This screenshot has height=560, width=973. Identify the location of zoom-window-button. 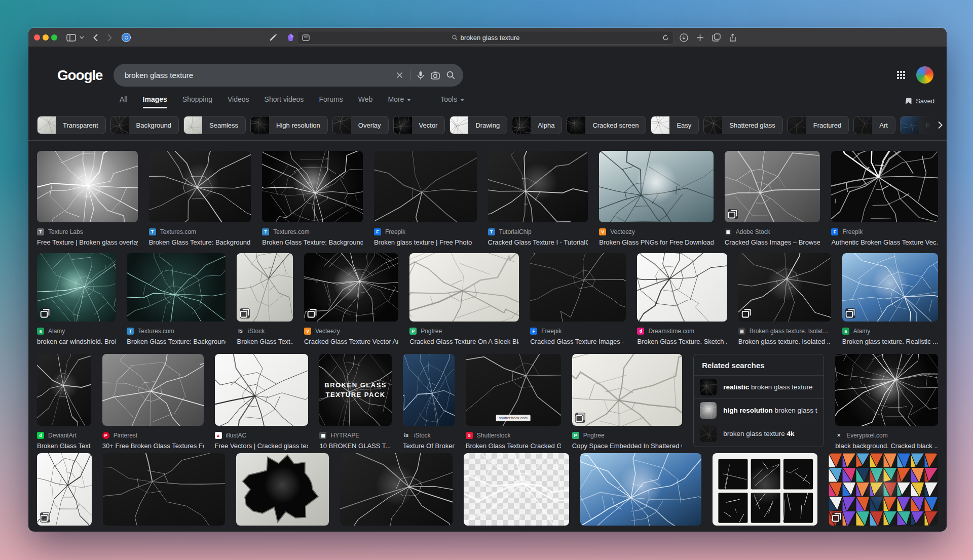
(54, 37).